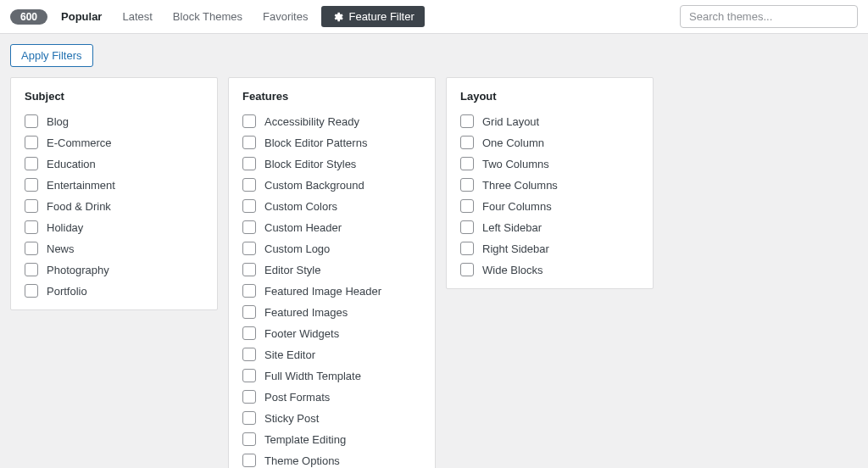 This screenshot has width=868, height=468. What do you see at coordinates (549, 248) in the screenshot?
I see `filter-option: Right Sidebar` at bounding box center [549, 248].